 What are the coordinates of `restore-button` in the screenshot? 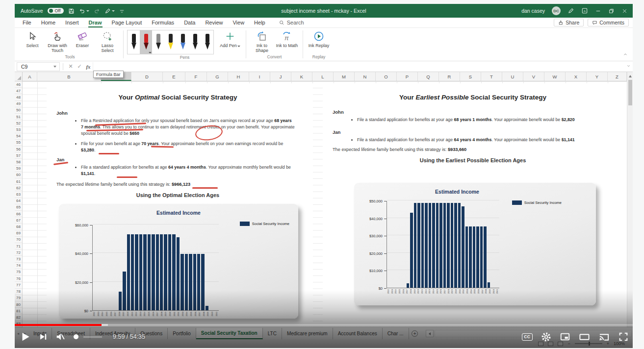 It's located at (611, 11).